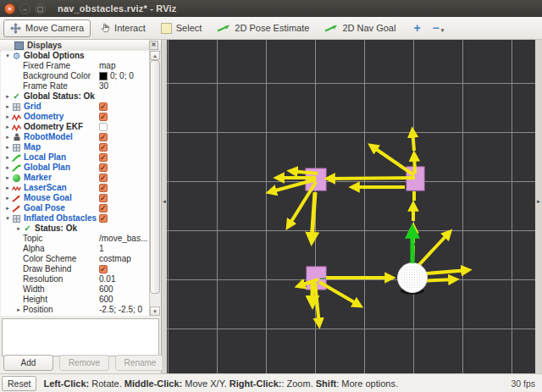 This screenshot has width=542, height=392. Describe the element at coordinates (155, 177) in the screenshot. I see `scrollbar-thumb` at that location.